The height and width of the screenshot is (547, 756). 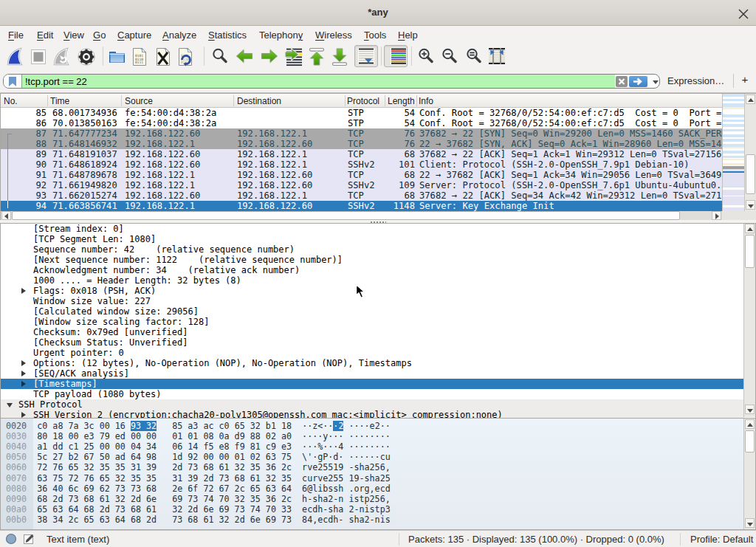 I want to click on resize-columns-icon, so click(x=497, y=56).